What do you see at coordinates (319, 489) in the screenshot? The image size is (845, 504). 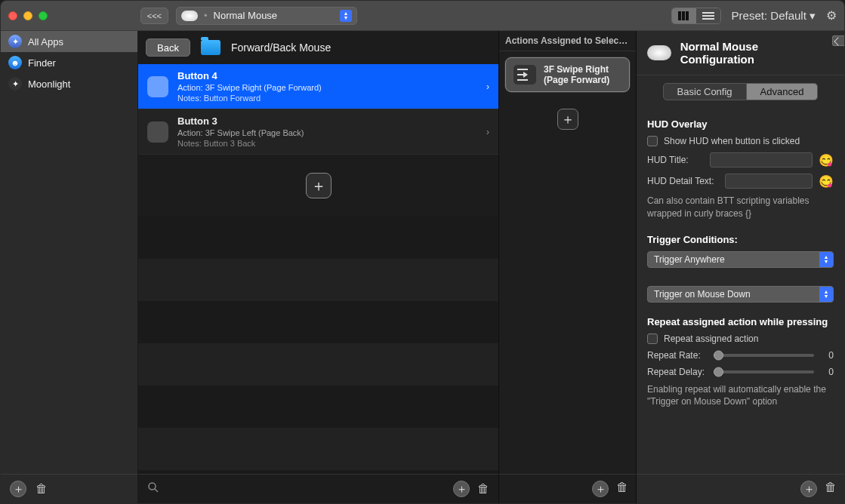 I see `triggers-footer: ＋ 🗑` at bounding box center [319, 489].